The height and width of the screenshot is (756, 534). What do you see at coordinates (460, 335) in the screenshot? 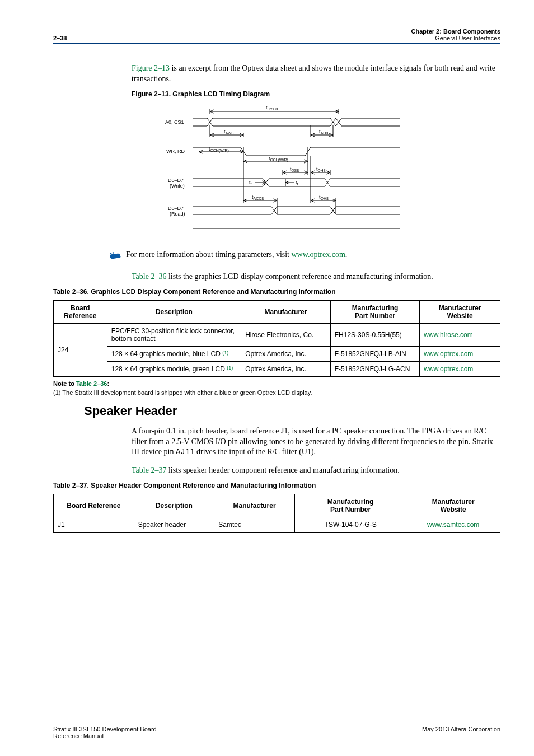
I see `site-cell: www.hirose.com` at bounding box center [460, 335].